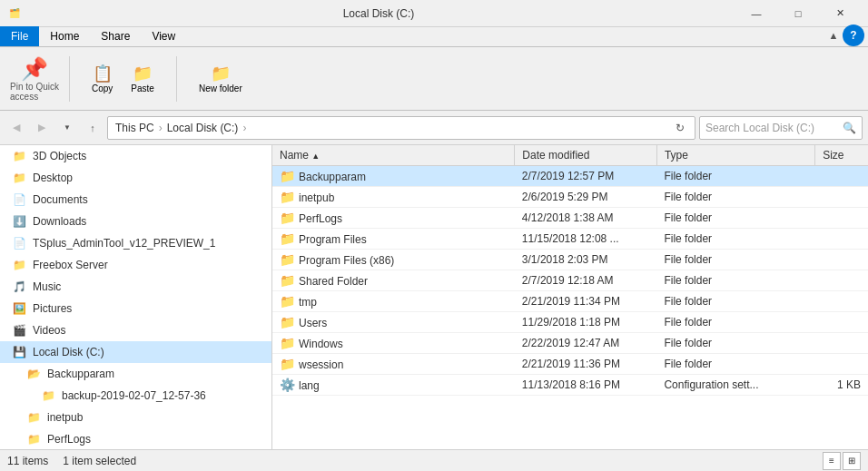 The height and width of the screenshot is (471, 868). What do you see at coordinates (833, 35) in the screenshot?
I see `ribbon-expand-button: ▲` at bounding box center [833, 35].